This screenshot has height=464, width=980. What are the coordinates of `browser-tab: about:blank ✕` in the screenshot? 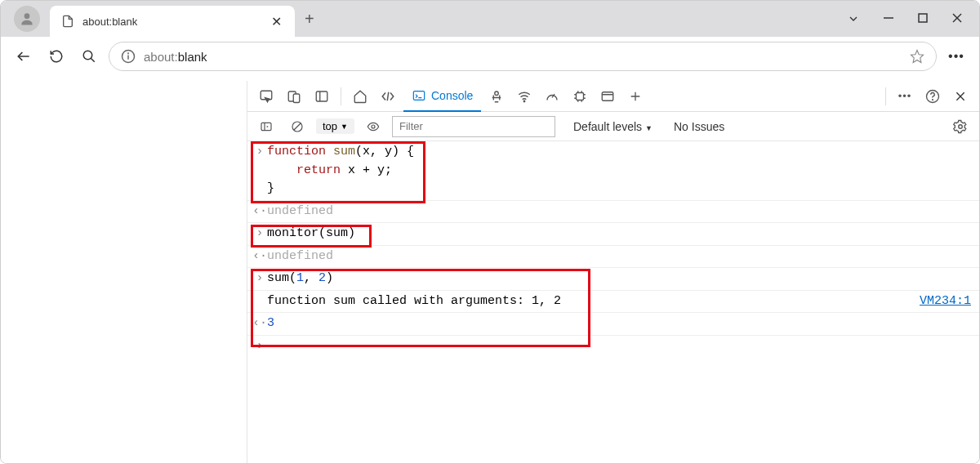 It's located at (172, 21).